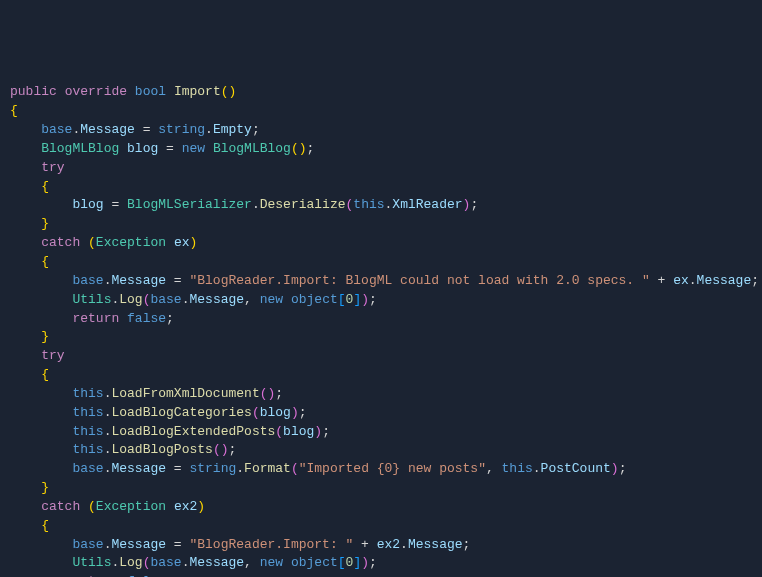 The image size is (762, 577). What do you see at coordinates (381, 394) in the screenshot?
I see `code-line: this.LoadFromXmlDocument();` at bounding box center [381, 394].